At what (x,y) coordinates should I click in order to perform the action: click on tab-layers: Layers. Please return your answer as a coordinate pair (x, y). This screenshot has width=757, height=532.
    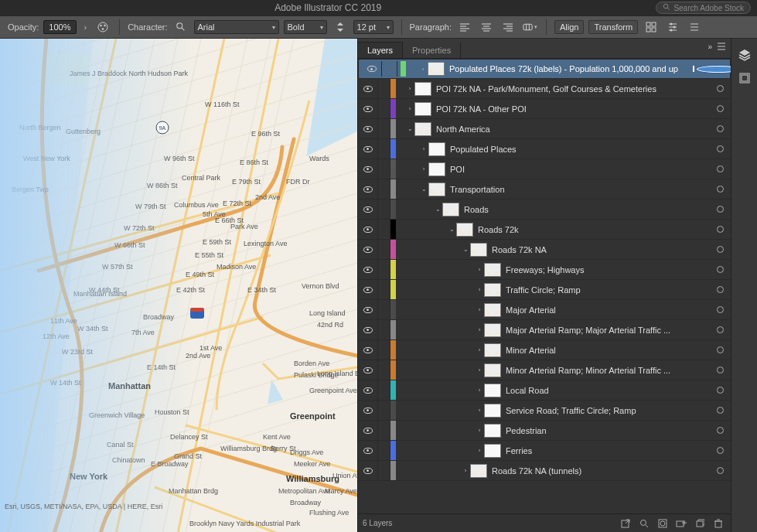
    Looking at the image, I should click on (380, 49).